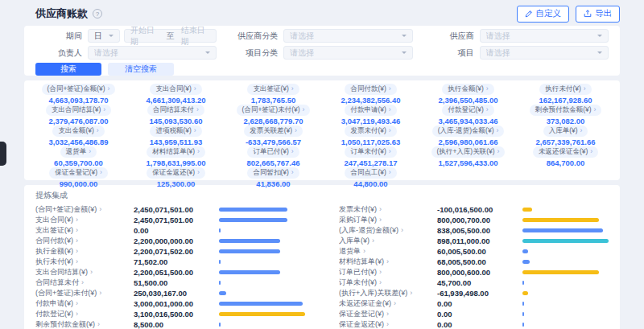  What do you see at coordinates (79, 157) in the screenshot?
I see `metric-card: 退货单 60,359,700.00` at bounding box center [79, 157].